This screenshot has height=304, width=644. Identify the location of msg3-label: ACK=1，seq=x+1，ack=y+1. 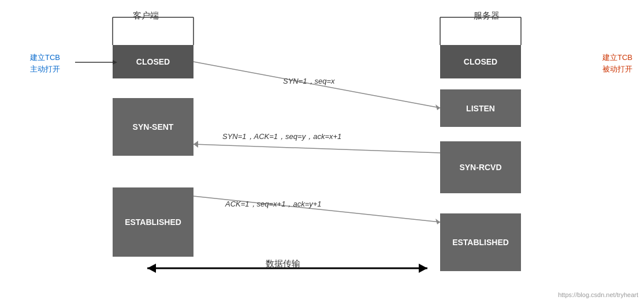
(274, 204).